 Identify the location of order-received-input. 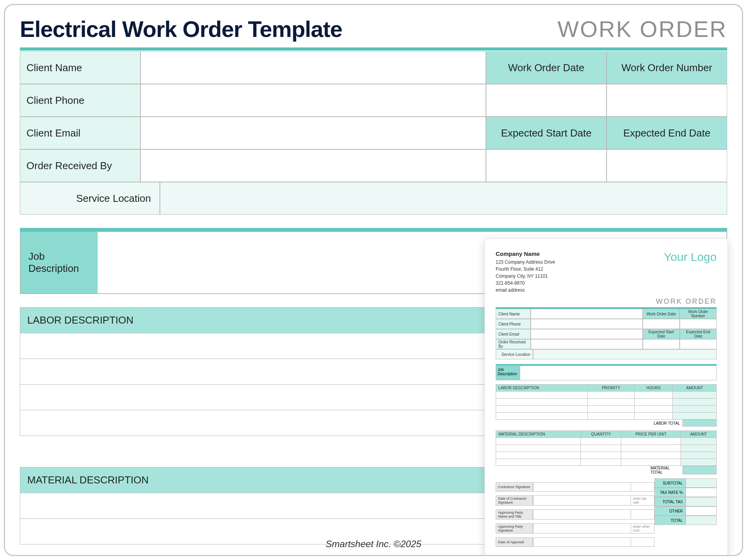
(313, 166).